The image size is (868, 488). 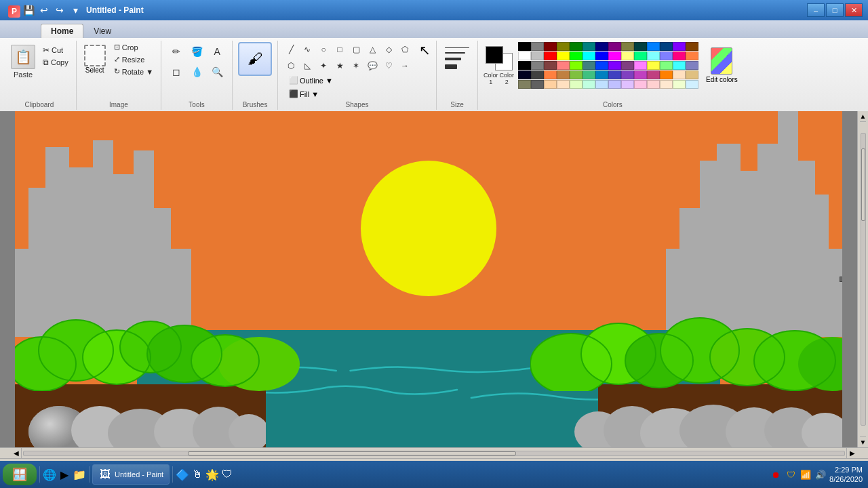 What do you see at coordinates (352, 453) in the screenshot?
I see `hscroll-thumb` at bounding box center [352, 453].